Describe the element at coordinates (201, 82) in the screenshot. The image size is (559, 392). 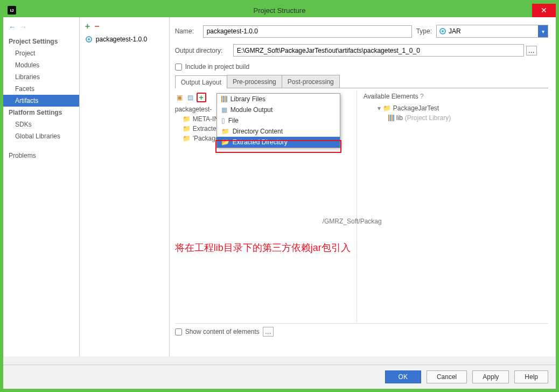
I see `tab-output-layout: Output Layout` at that location.